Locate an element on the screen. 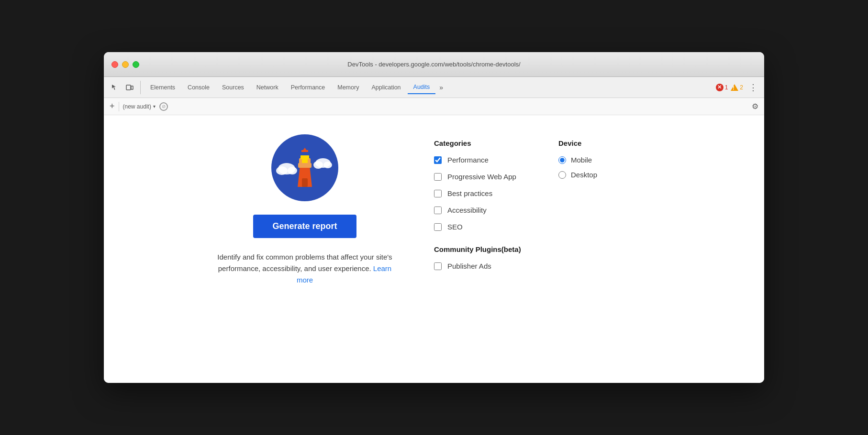 This screenshot has height=435, width=868. devtools-tools is located at coordinates (124, 87).